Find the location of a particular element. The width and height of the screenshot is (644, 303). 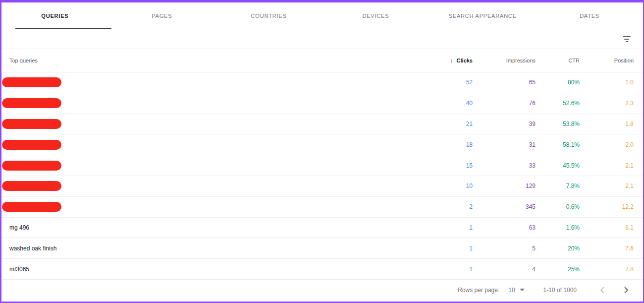

ctr-cell: 25% is located at coordinates (558, 269).